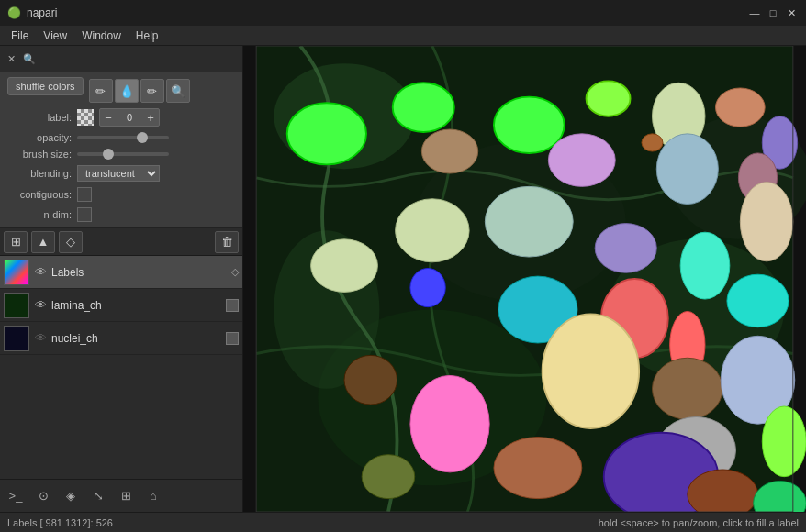 The image size is (806, 532). Describe the element at coordinates (32, 13) in the screenshot. I see `titlebar-left: 🟢 napari` at that location.